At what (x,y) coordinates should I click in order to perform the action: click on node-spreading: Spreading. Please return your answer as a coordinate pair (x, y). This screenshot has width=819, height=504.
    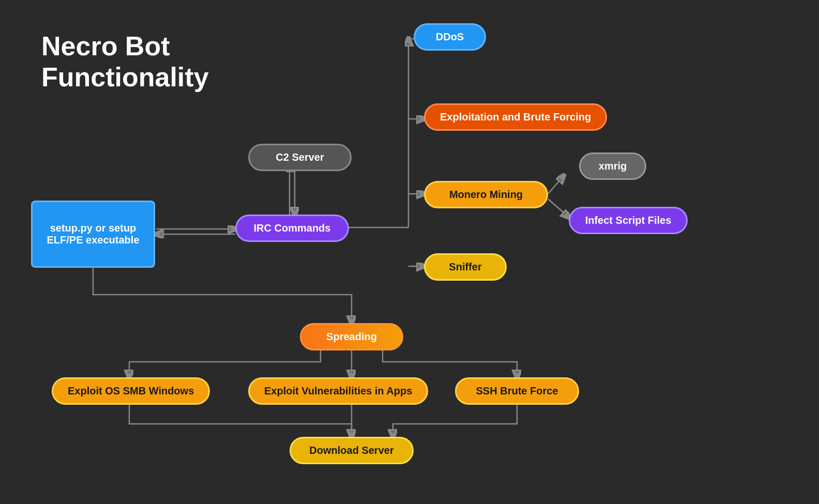
    Looking at the image, I should click on (352, 337).